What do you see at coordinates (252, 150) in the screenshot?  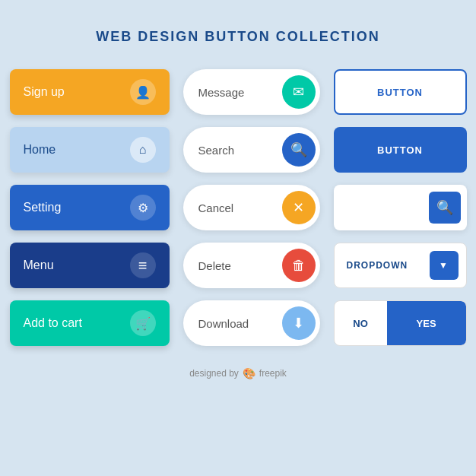 I see `search-button: Search 🔍` at bounding box center [252, 150].